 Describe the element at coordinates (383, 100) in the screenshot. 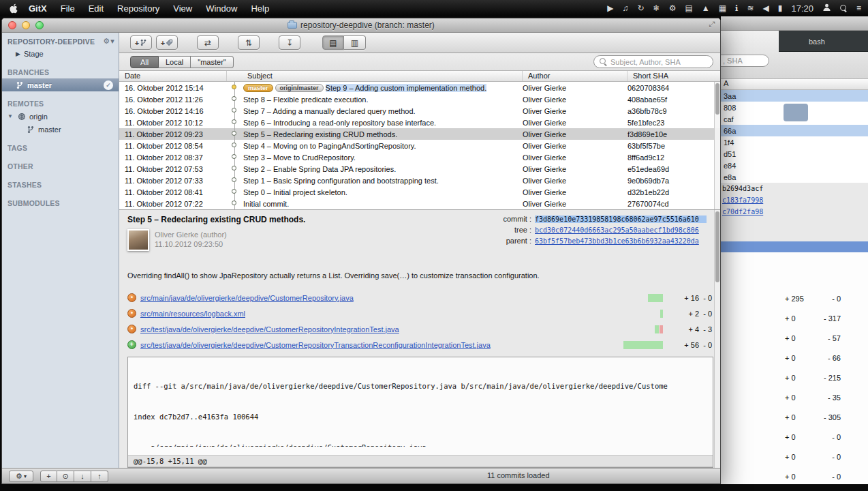

I see `commit-subject: Step 8 – Flexible predicate execution.` at that location.